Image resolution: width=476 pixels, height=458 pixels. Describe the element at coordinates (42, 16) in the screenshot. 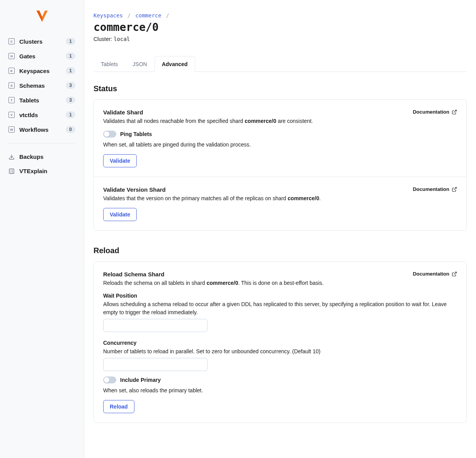

I see `vitess-logo` at that location.